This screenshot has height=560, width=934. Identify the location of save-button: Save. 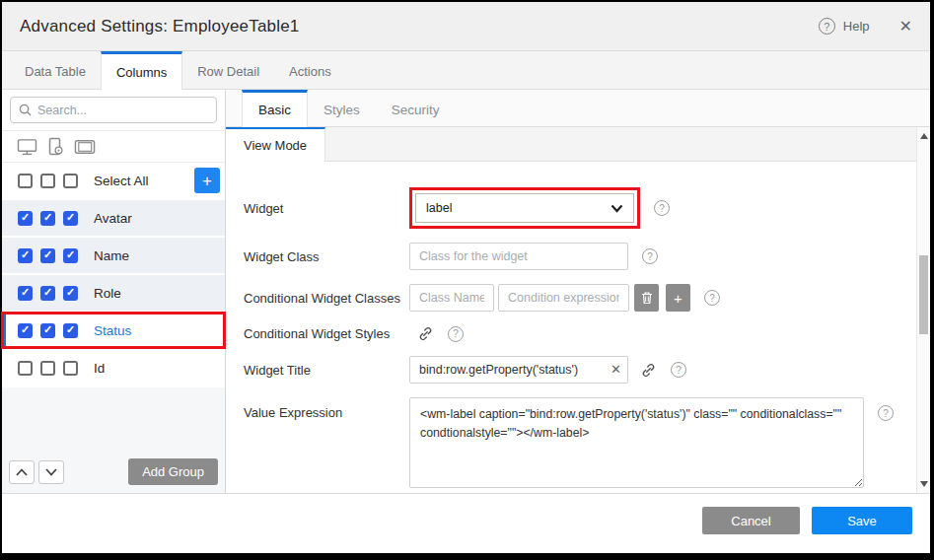
(862, 521).